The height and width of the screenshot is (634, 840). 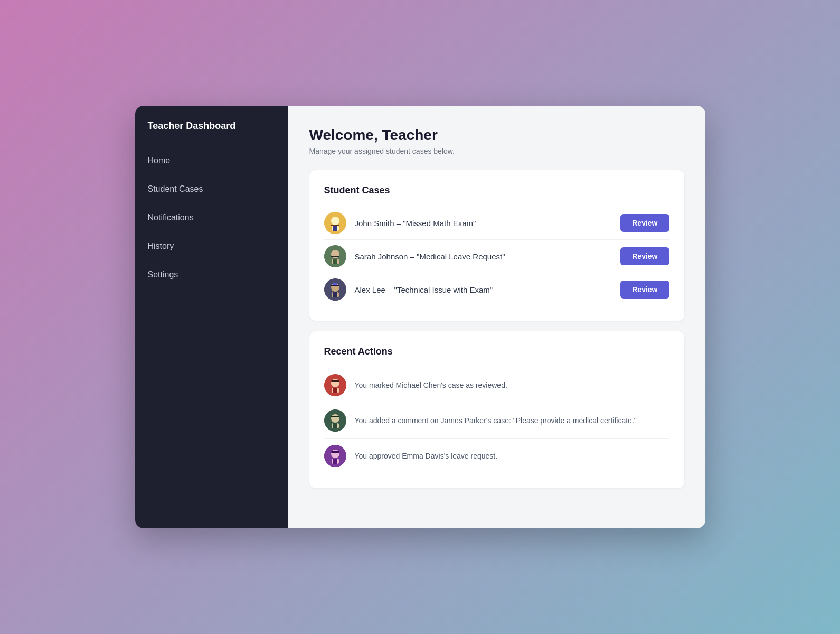 What do you see at coordinates (497, 245) in the screenshot?
I see `student-cases-card: Student Cases John Smith – "Missed Math …` at bounding box center [497, 245].